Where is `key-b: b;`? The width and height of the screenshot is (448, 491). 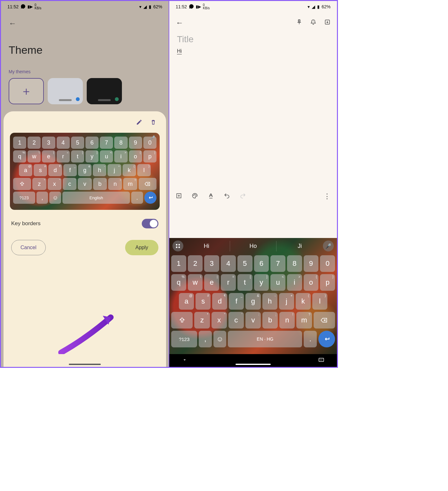
key-b: b; is located at coordinates (100, 184).